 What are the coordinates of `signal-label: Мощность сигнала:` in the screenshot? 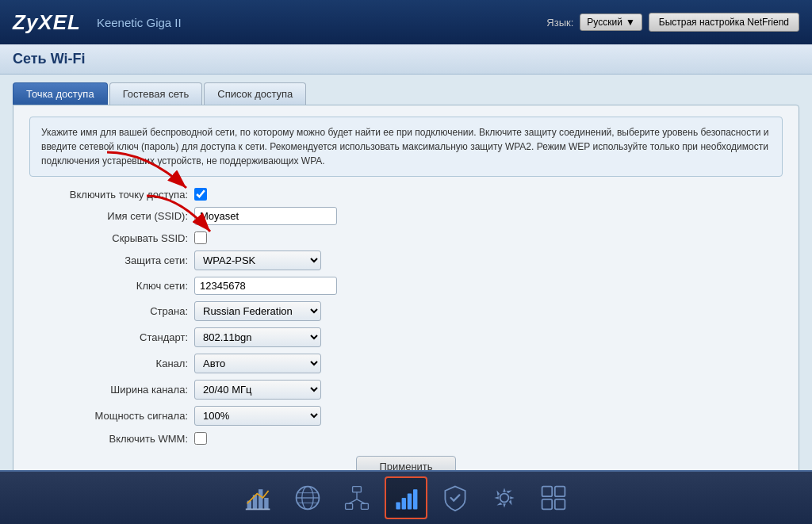 It's located at (109, 415).